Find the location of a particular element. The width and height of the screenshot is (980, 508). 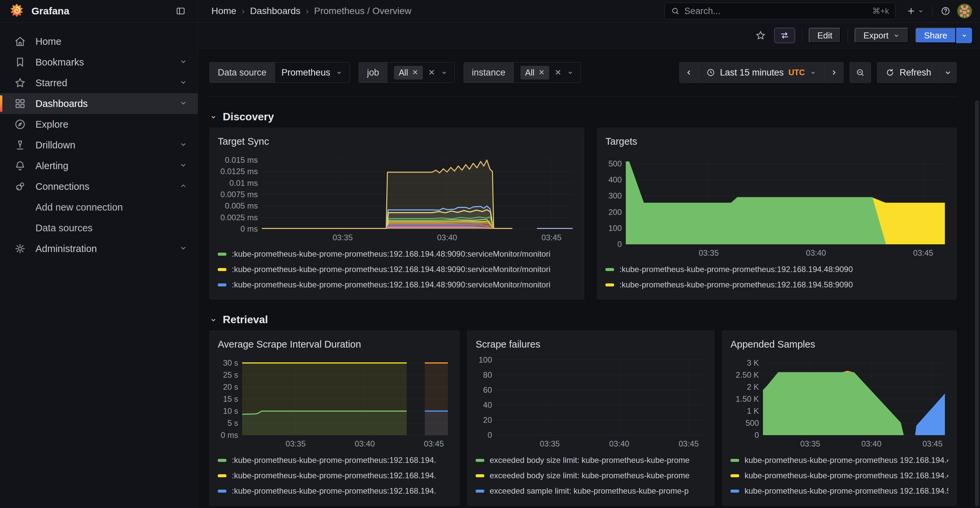

zoom-out-time-button is located at coordinates (860, 72).